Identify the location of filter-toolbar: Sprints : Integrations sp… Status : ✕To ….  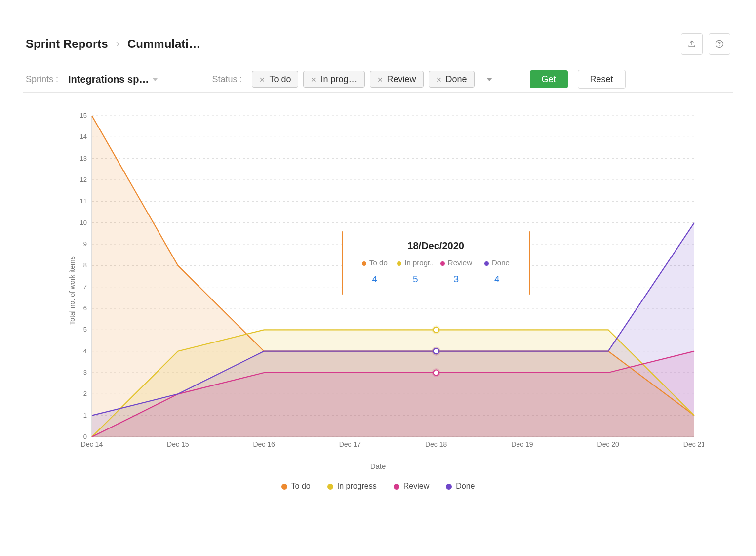
(378, 80).